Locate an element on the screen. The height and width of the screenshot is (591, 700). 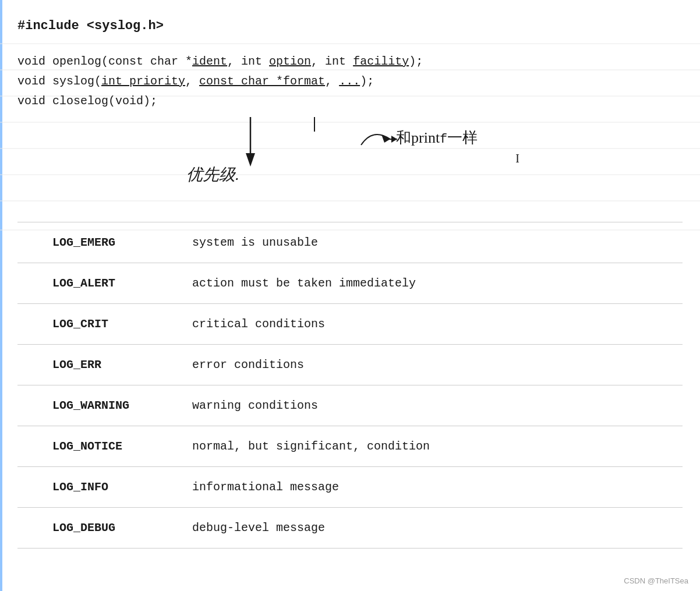
openlog-signature: void openlog(const char *ident, int opti… is located at coordinates (350, 62).